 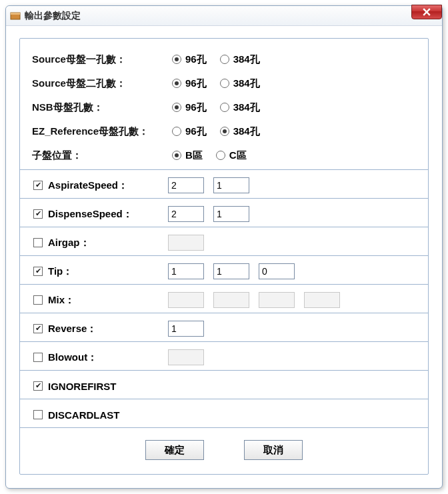 I want to click on row-child-pos: 子盤位置： B區 C區, so click(x=224, y=155).